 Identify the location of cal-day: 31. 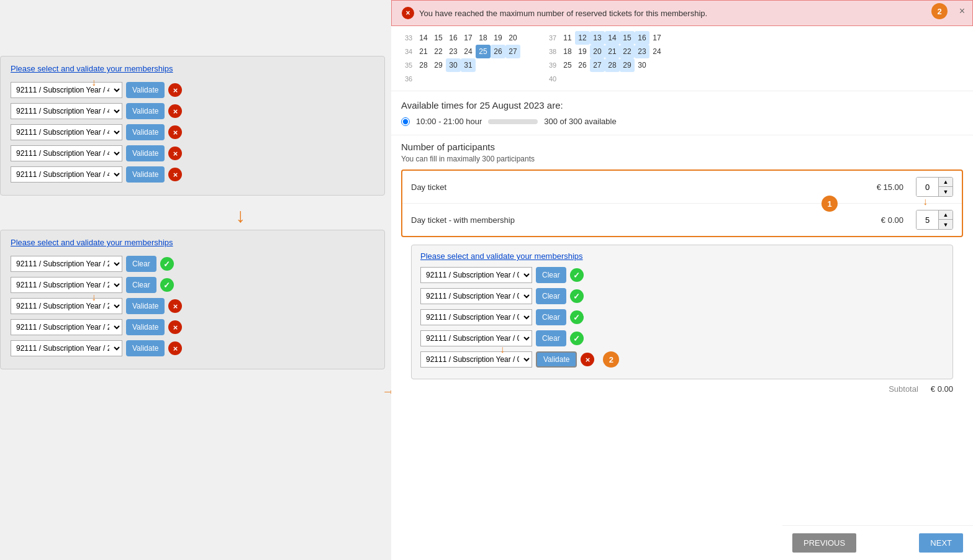
(468, 65).